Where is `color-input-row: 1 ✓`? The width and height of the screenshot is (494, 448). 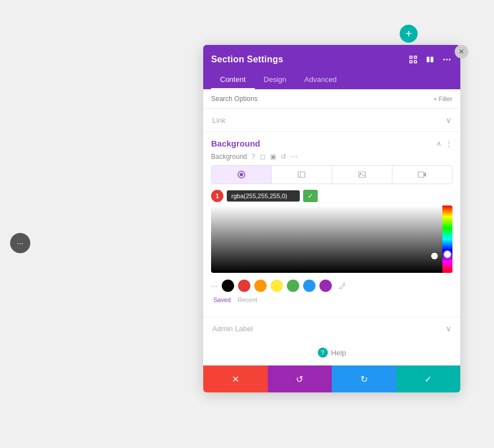
color-input-row: 1 ✓ is located at coordinates (332, 196).